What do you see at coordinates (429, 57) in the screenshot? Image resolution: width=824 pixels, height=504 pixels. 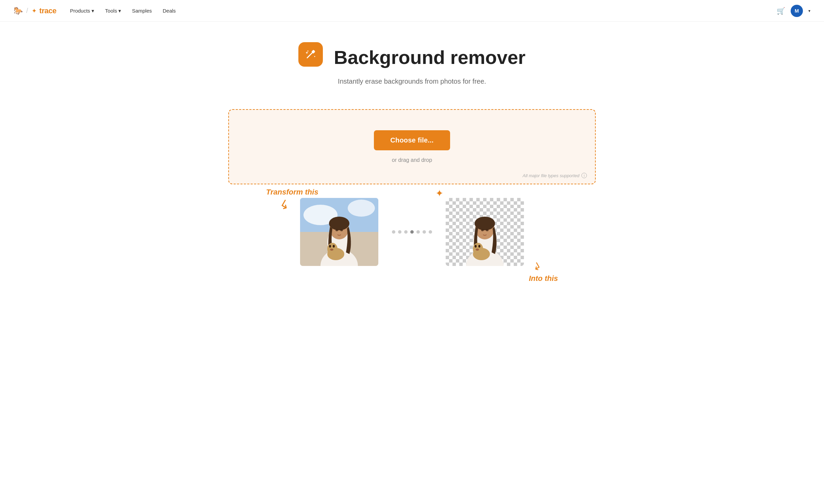 I see `page-title: Background remover` at bounding box center [429, 57].